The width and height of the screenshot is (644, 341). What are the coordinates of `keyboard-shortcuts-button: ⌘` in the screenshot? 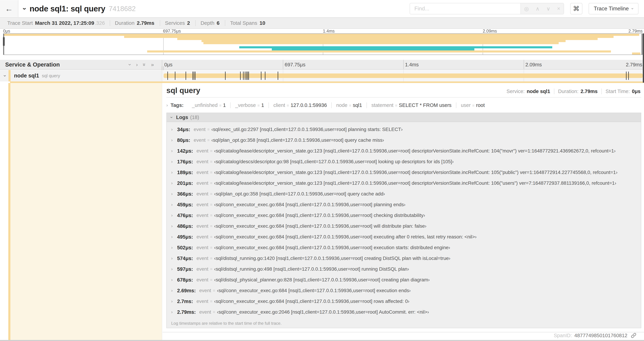 It's located at (576, 9).